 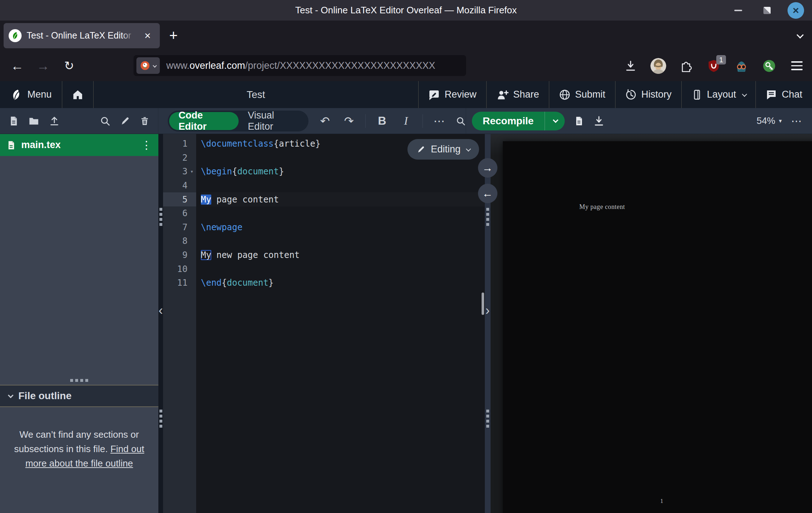 What do you see at coordinates (173, 36) in the screenshot?
I see `new-tab-button: +` at bounding box center [173, 36].